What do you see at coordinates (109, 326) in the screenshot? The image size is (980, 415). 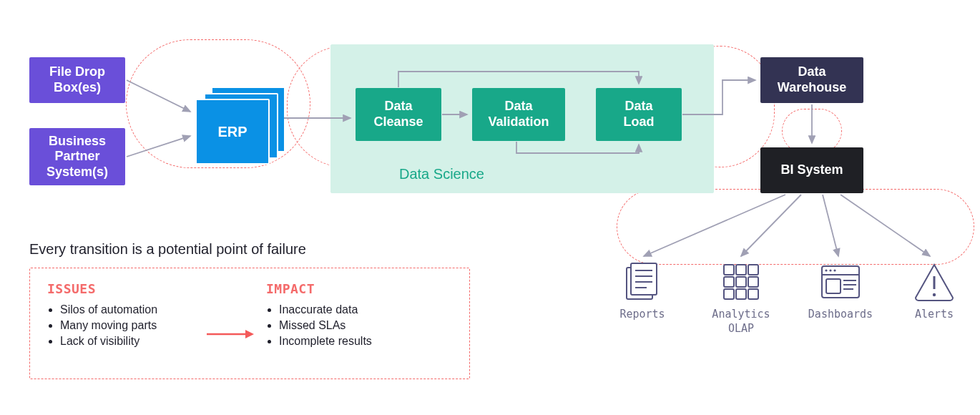 I see `issues-list: Silos of automation Many moving parts La…` at bounding box center [109, 326].